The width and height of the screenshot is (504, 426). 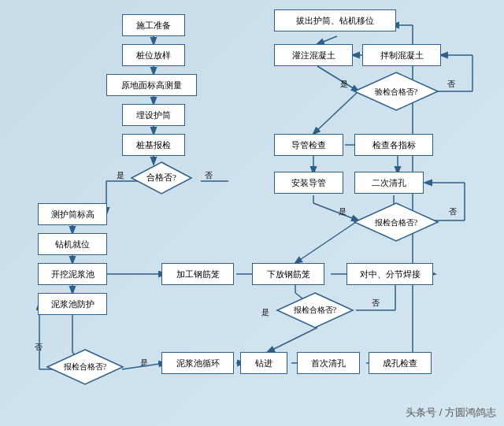 What do you see at coordinates (198, 363) in the screenshot?
I see `box-nijiangchi-xunhuan: 泥浆池循环` at bounding box center [198, 363].